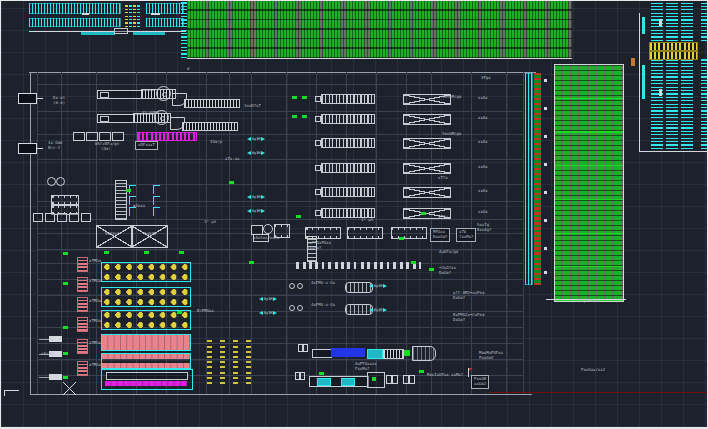  What do you see at coordinates (82, 346) in the screenshot?
I see `pink-tag` at bounding box center [82, 346].